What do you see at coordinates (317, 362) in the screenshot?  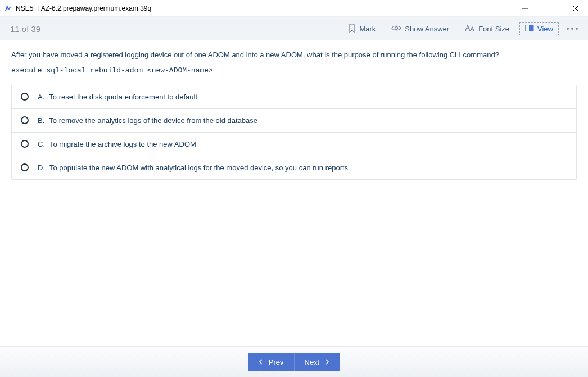 I see `next-button: Next` at bounding box center [317, 362].